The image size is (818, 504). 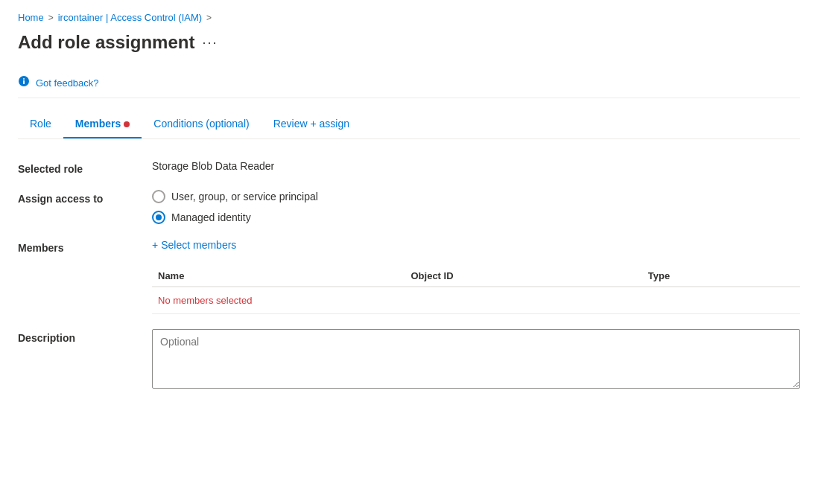 I want to click on tab-members: Members, so click(x=103, y=124).